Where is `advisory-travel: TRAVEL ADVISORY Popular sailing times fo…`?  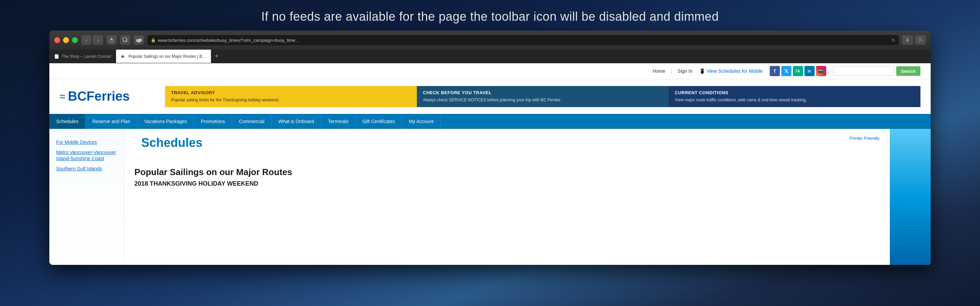 advisory-travel: TRAVEL ADVISORY Popular sailing times fo… is located at coordinates (291, 97).